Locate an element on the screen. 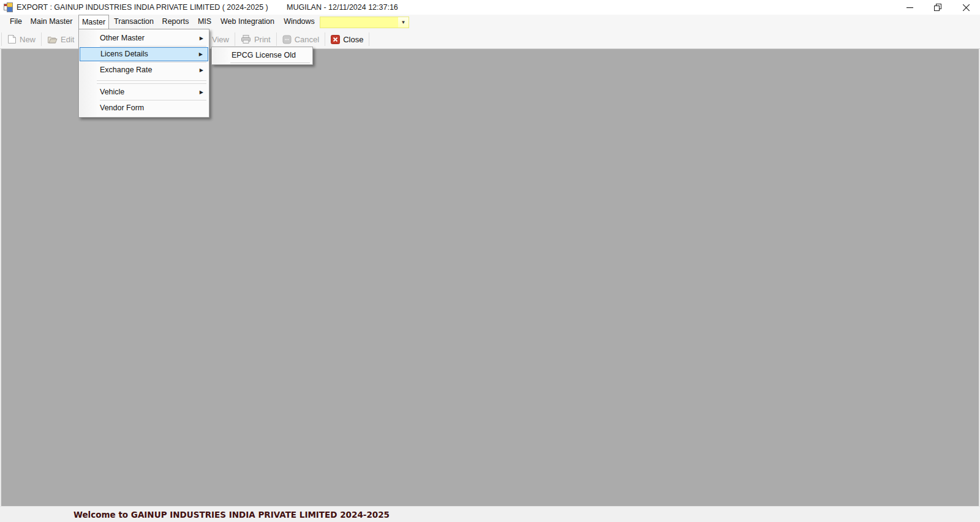 The image size is (980, 522). welcome-message: Welcome to GAINUP INDUSTRIES INDIA PRIVA… is located at coordinates (232, 515).